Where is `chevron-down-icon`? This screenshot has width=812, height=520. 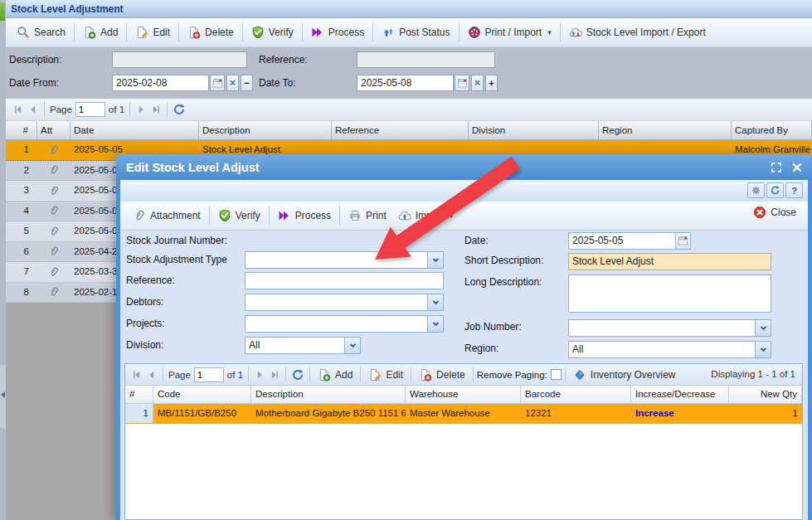
chevron-down-icon is located at coordinates (436, 323).